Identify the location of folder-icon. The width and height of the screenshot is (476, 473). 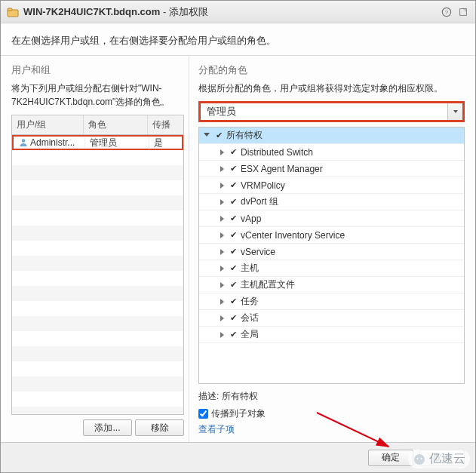
(13, 12).